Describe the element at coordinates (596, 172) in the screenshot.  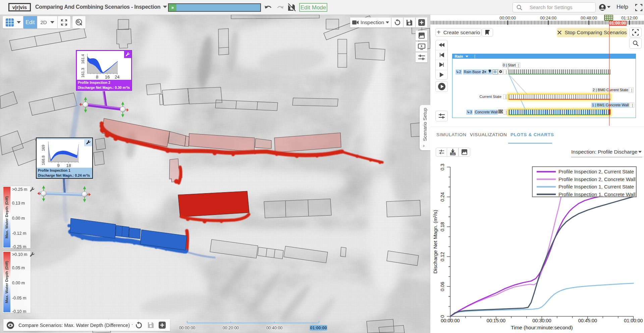
I see `svg-text:Profile Inspection 2, Current: Profile Inspection 2, Current State` at that location.